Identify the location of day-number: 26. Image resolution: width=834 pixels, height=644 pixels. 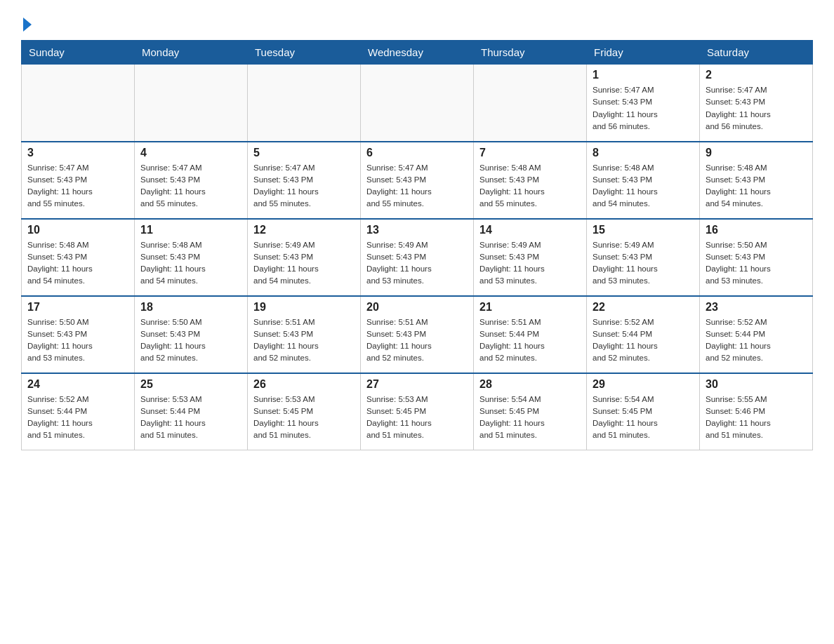
(304, 384).